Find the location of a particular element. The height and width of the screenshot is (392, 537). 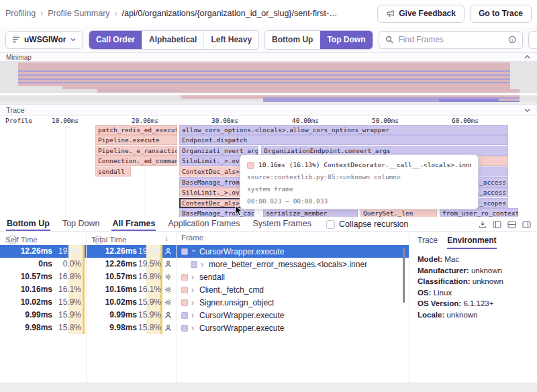

total-time-percent: 15.8% is located at coordinates (150, 328).